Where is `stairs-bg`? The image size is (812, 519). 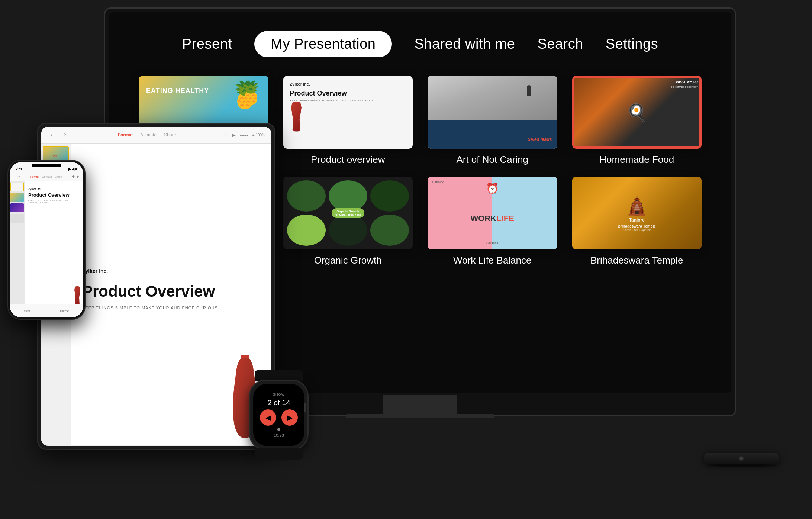 stairs-bg is located at coordinates (492, 100).